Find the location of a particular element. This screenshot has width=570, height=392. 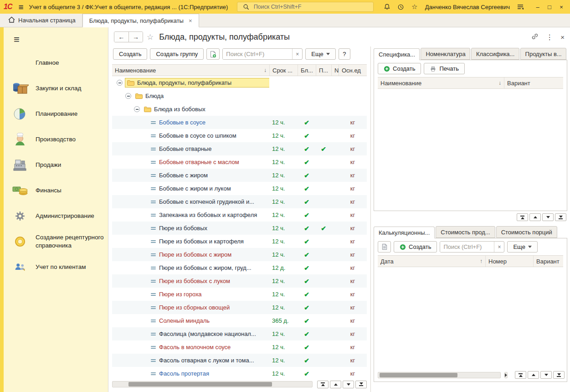

help-button: ? is located at coordinates (344, 54).